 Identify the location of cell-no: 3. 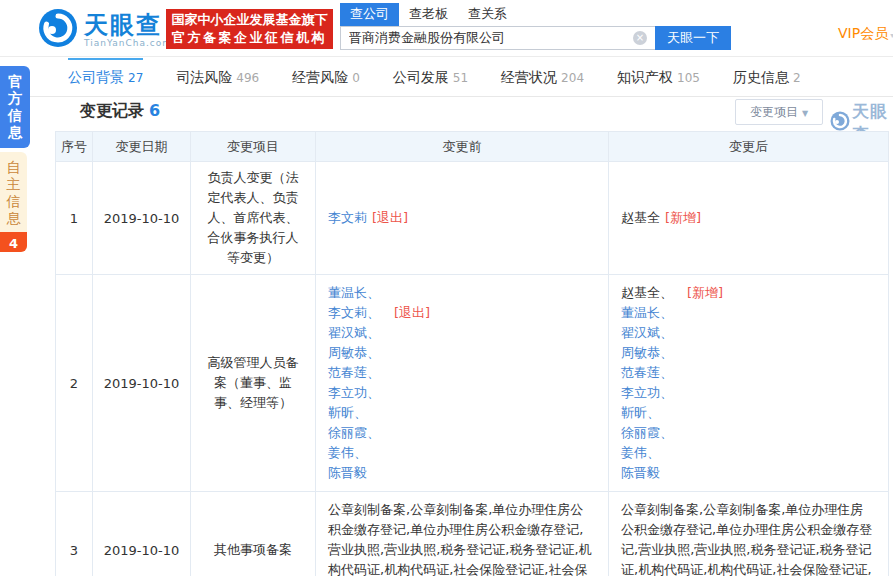
(74, 534).